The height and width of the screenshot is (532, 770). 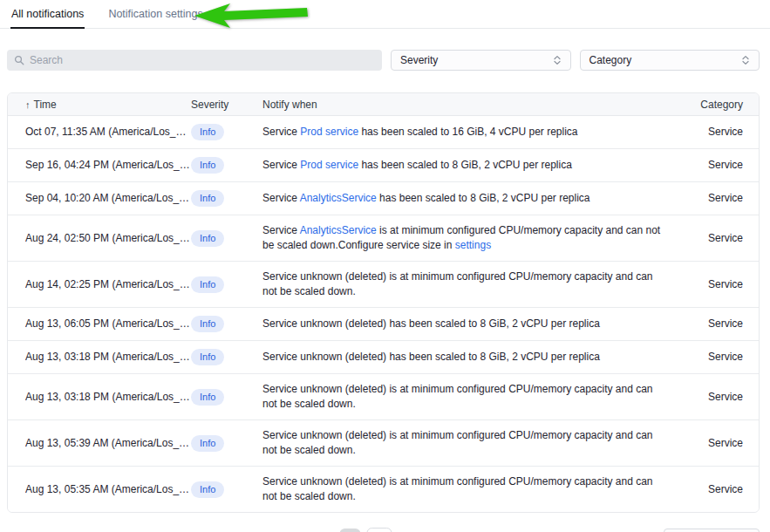 I want to click on notify-text: has been scaled to 8 GiB, 2 vCPU per rep…, so click(x=483, y=198).